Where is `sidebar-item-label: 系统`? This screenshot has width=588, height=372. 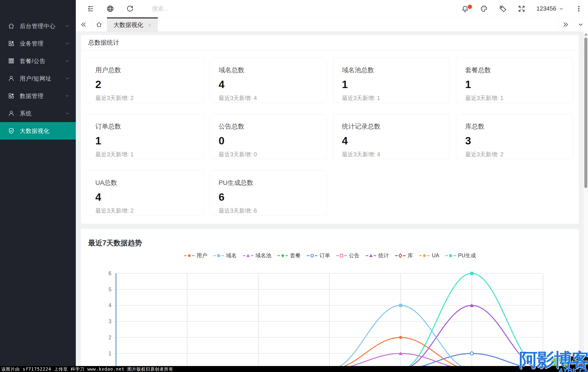 sidebar-item-label: 系统 is located at coordinates (42, 113).